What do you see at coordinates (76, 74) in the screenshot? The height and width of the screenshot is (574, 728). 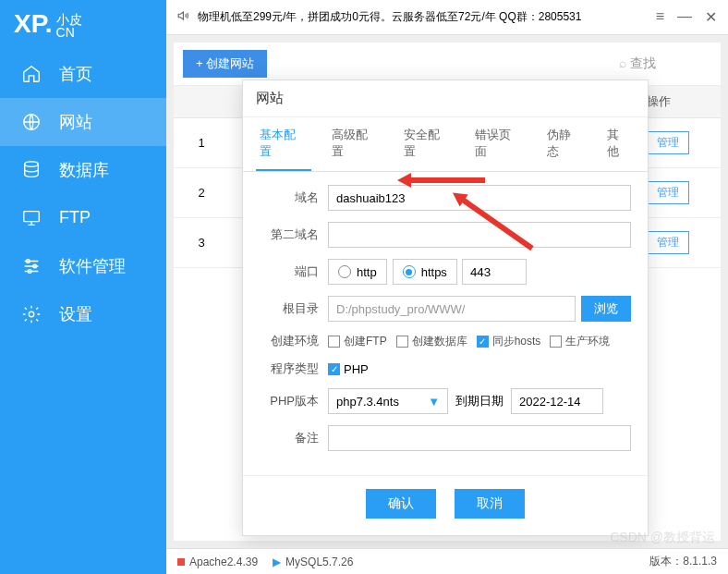 I see `sidebar-item-label: 首页` at bounding box center [76, 74].